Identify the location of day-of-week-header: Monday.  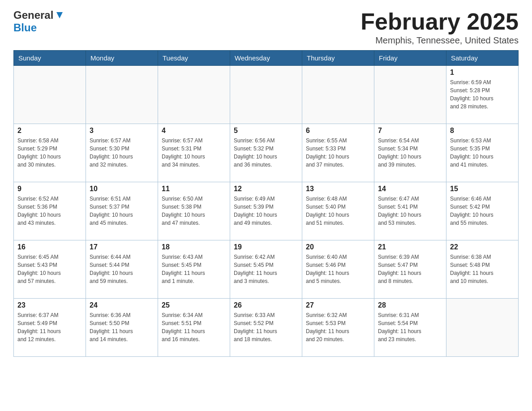
(122, 58).